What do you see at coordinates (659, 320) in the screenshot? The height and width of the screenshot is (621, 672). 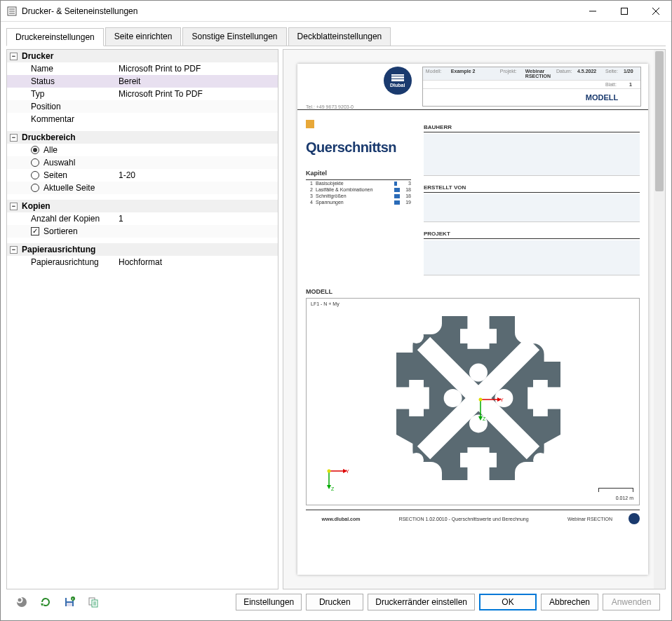 I see `preview-scrollbar` at bounding box center [659, 320].